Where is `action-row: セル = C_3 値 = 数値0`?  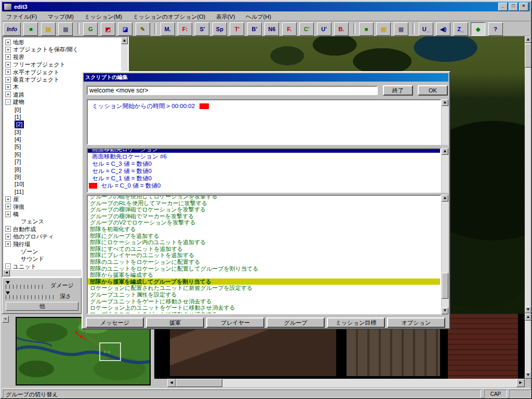 action-row: セル = C_3 値 = 数値0 is located at coordinates (264, 164).